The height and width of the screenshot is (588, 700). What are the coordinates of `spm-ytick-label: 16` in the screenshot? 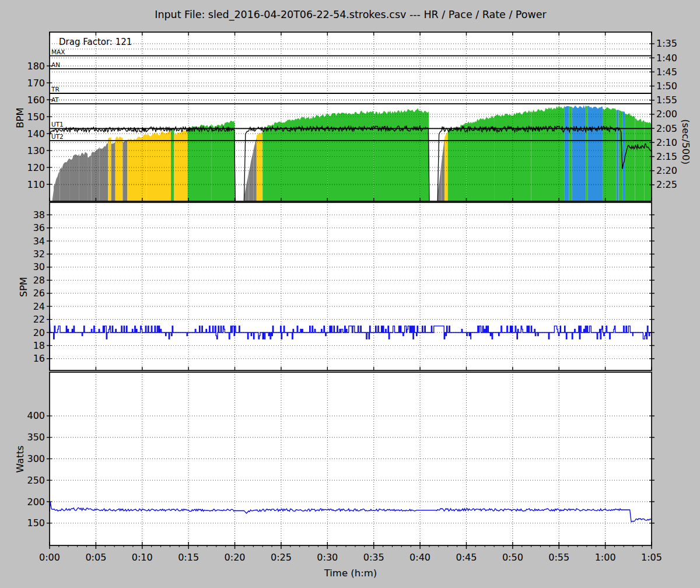 It's located at (39, 358).